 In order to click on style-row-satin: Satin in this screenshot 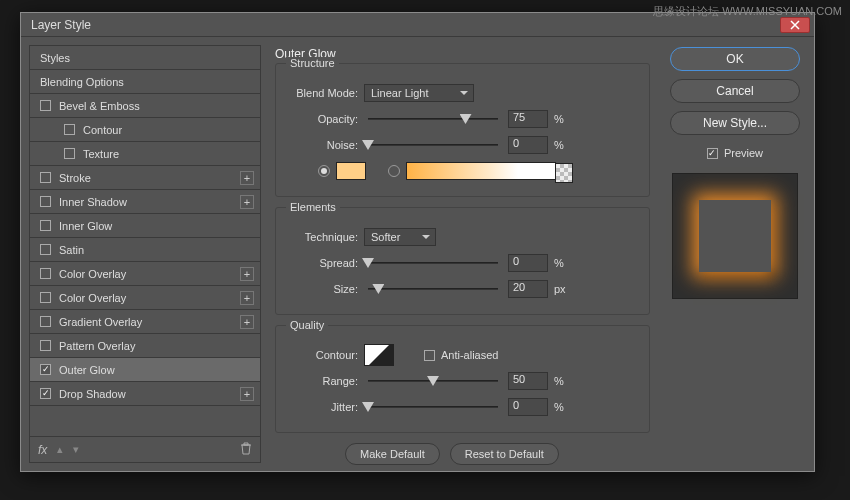, I will do `click(145, 250)`.